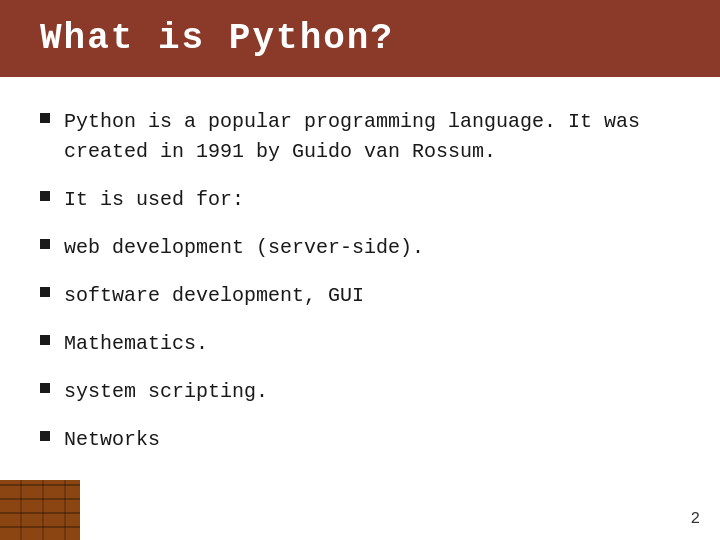 The height and width of the screenshot is (540, 720). I want to click on bullet-text: Python is a popular programming language…, so click(372, 137).